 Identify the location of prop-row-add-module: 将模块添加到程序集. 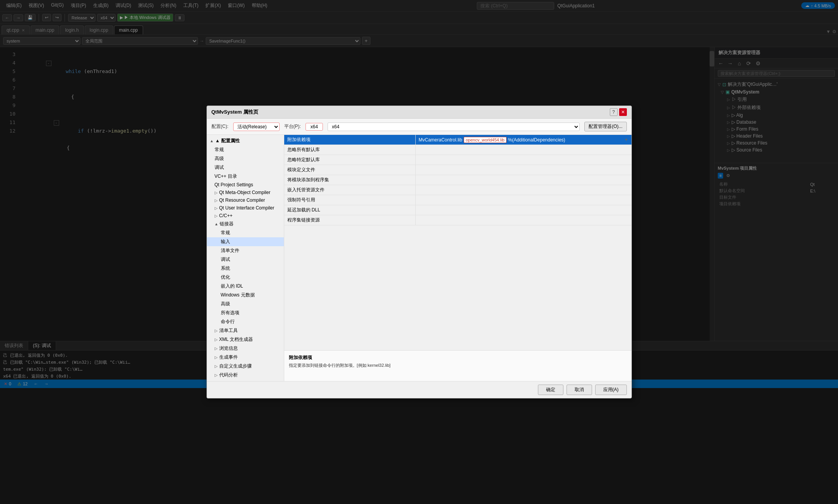
(458, 180).